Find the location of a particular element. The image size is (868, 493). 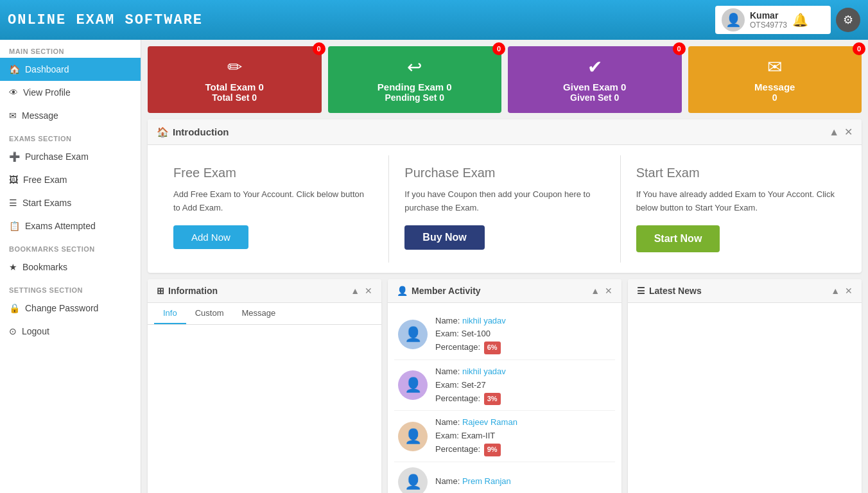

information-collapse-button: ▲ is located at coordinates (355, 291).